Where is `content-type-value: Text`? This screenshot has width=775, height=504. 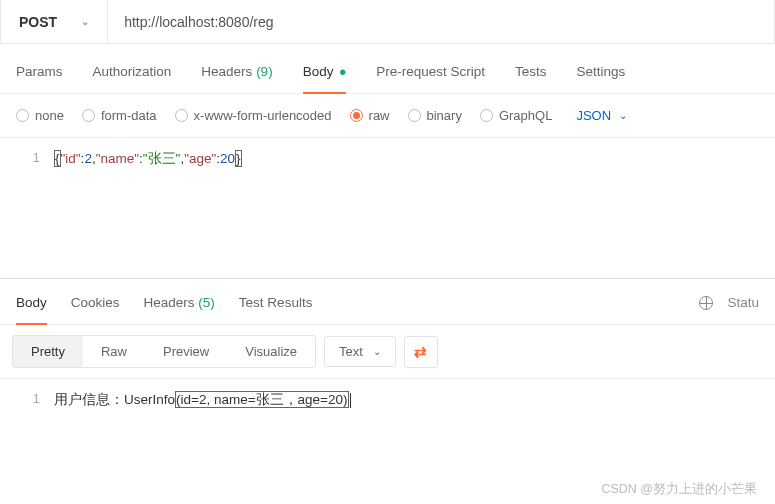 content-type-value: Text is located at coordinates (351, 352).